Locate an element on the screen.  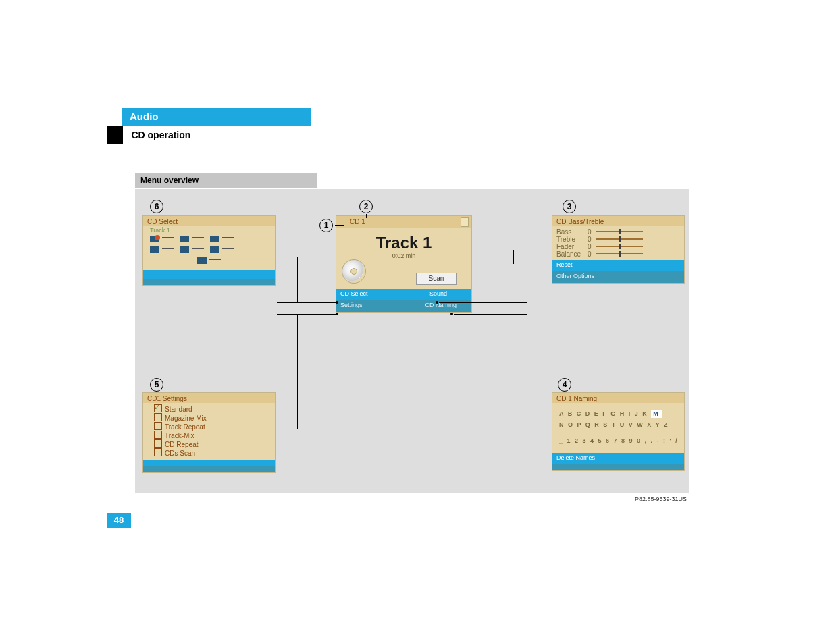
cd-slot-1-icon is located at coordinates (155, 239).